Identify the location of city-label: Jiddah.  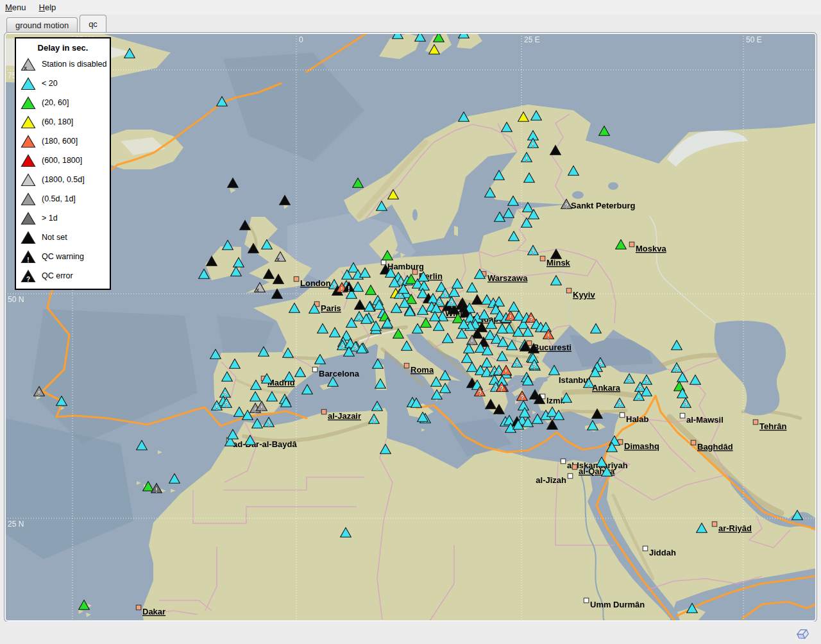
(663, 553).